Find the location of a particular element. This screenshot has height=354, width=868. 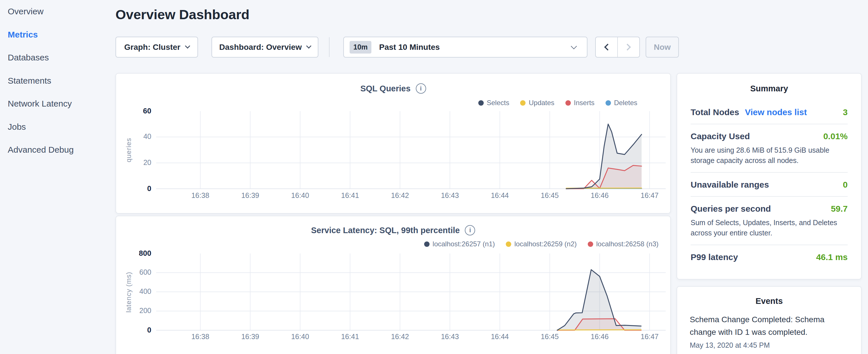

chart-legend: localhost:26257 (n1)localhost:26259 (n2)… is located at coordinates (541, 244).